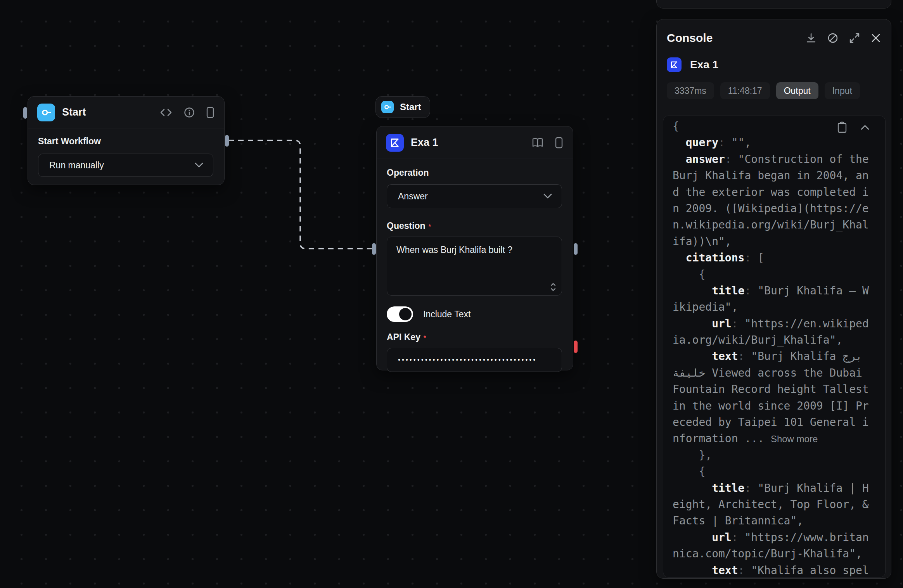 The height and width of the screenshot is (588, 903). Describe the element at coordinates (797, 91) in the screenshot. I see `tab-output: Output` at that location.